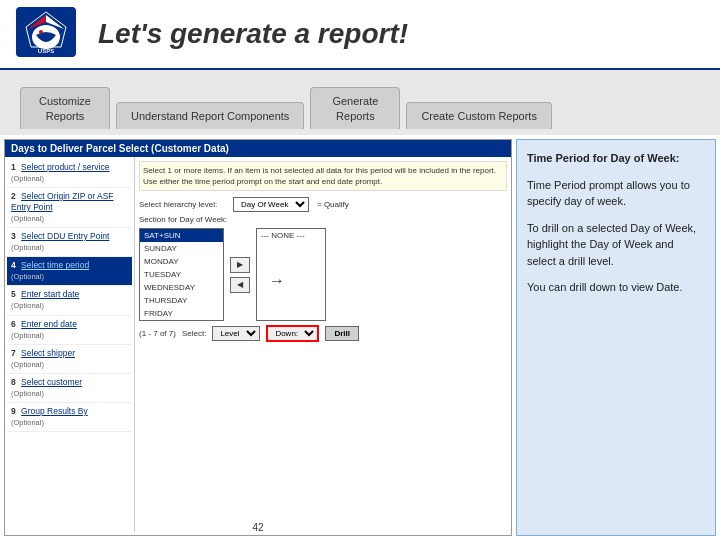  Describe the element at coordinates (292, 334) in the screenshot. I see `drill-select: Down: Date` at that location.